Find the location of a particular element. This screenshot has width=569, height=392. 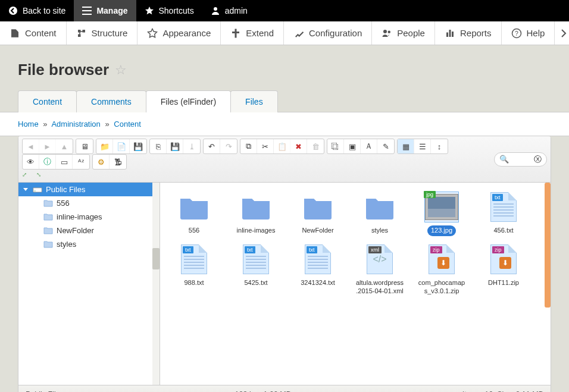

file-item: zip⬇DHT11.zip is located at coordinates (504, 271).